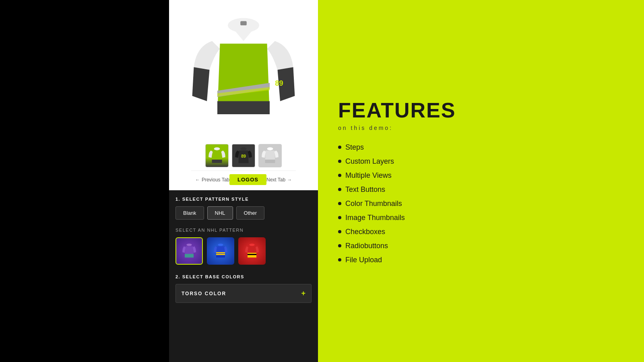  What do you see at coordinates (217, 156) in the screenshot?
I see `jersey-thumb-front` at bounding box center [217, 156].